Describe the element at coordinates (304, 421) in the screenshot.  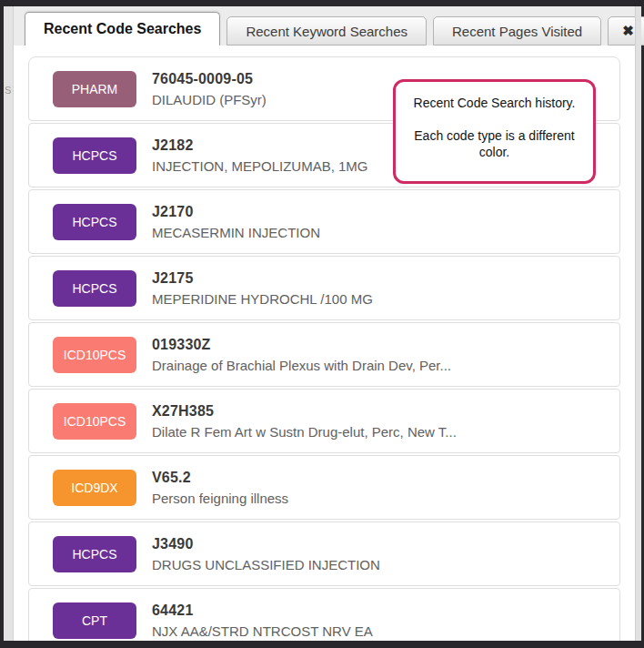
I see `item-text-block: X27H385Dilate R Fem Art w Sustn Drug-elu…` at that location.